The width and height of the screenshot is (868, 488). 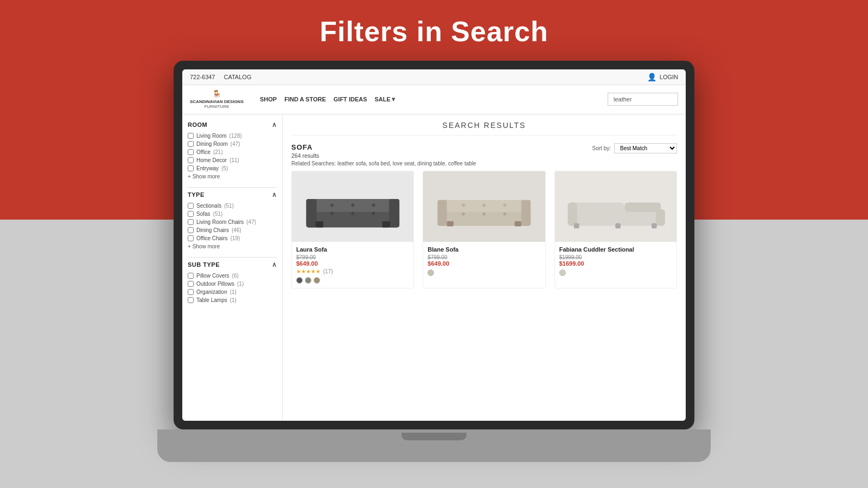 I want to click on filter-room-show-more: Show more, so click(x=232, y=177).